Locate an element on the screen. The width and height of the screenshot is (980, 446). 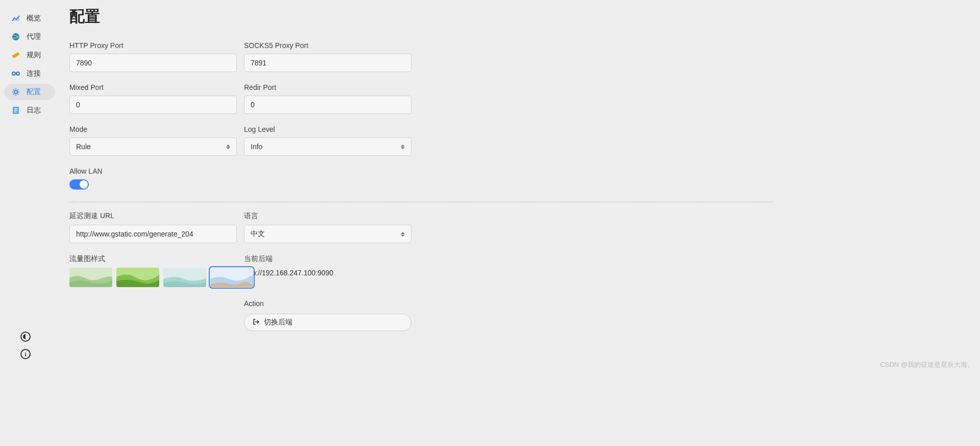
select-mode: Rule is located at coordinates (153, 147).